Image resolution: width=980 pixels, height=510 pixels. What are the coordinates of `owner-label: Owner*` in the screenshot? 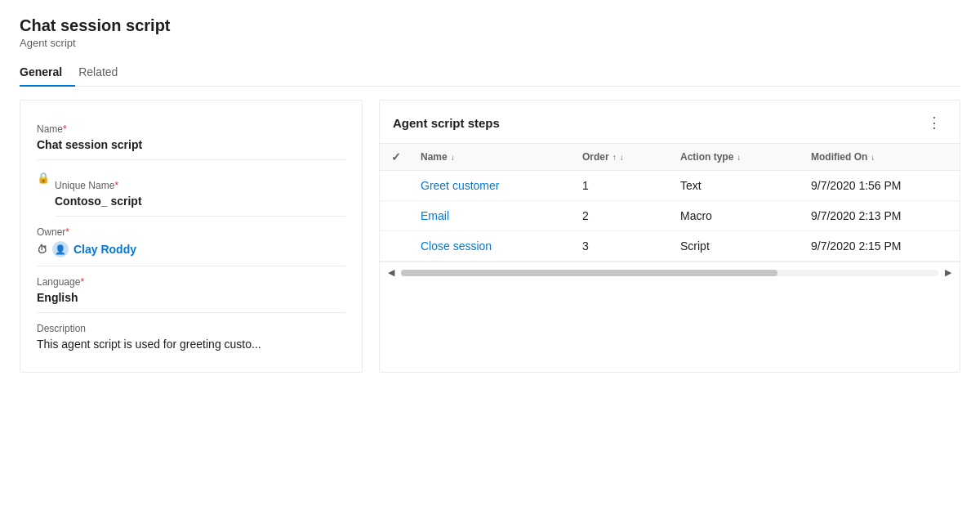 It's located at (191, 227).